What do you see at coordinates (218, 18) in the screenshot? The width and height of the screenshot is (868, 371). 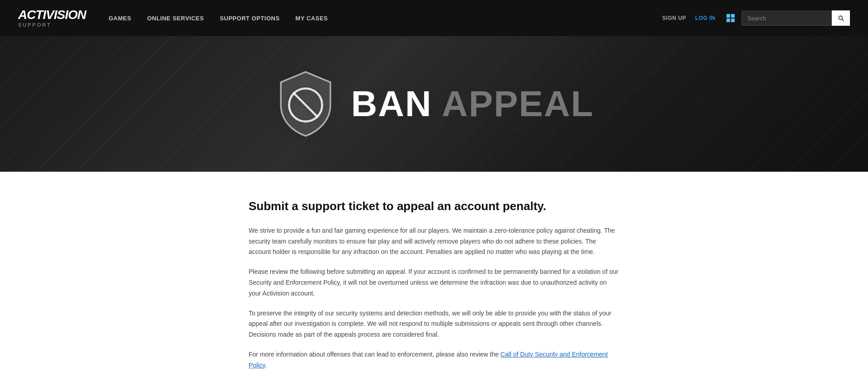 I see `main-nav: GAMES ONLINE SERVICES SUPPORT OPTIONS MY…` at bounding box center [218, 18].